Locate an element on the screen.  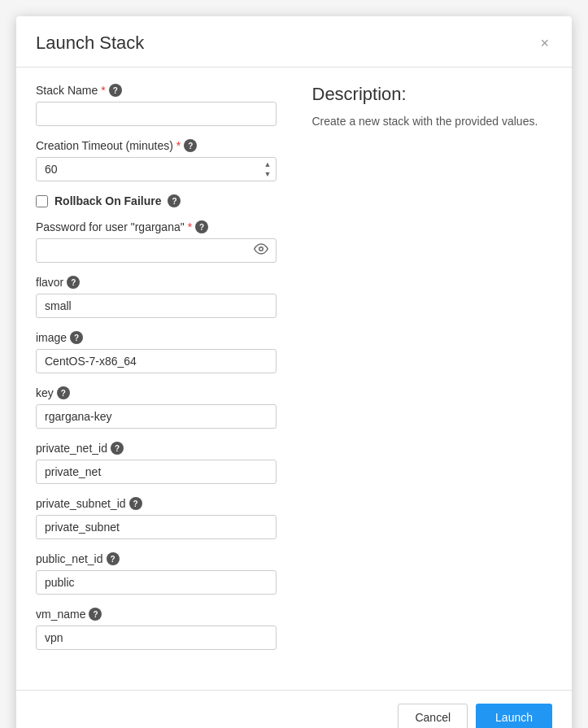
password-wrapper is located at coordinates (156, 251).